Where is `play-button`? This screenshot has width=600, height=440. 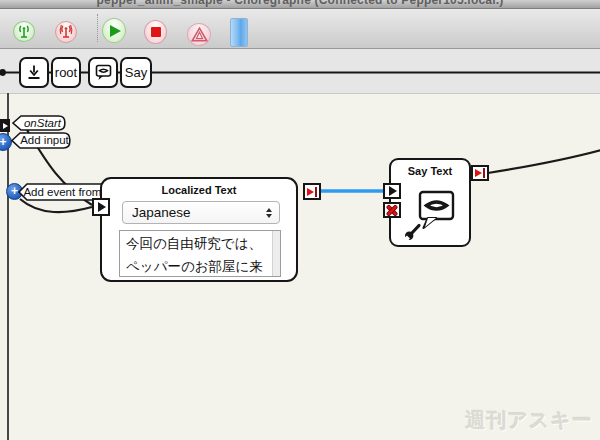
play-button is located at coordinates (114, 30).